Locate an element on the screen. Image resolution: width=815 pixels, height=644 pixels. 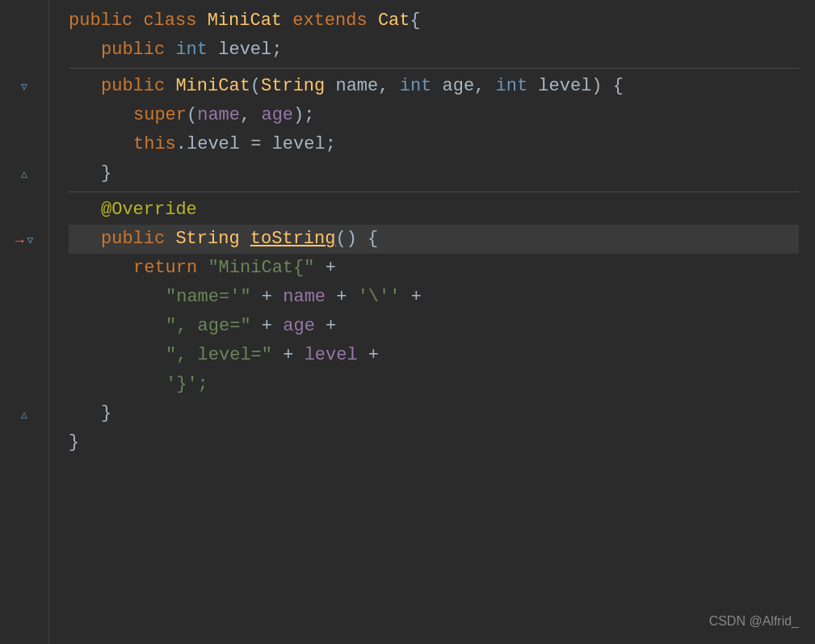
token-class-name: MiniCat is located at coordinates (250, 21).